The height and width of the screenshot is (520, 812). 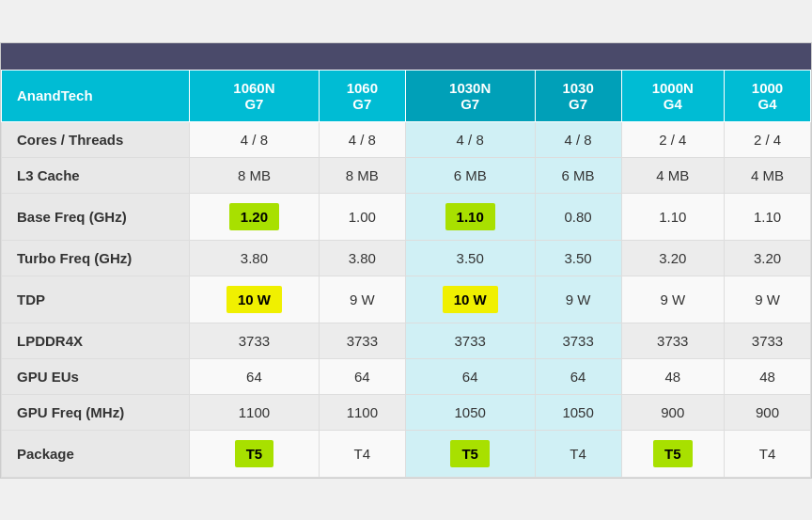 I want to click on cell-1030ng7: 3.50, so click(x=470, y=258).